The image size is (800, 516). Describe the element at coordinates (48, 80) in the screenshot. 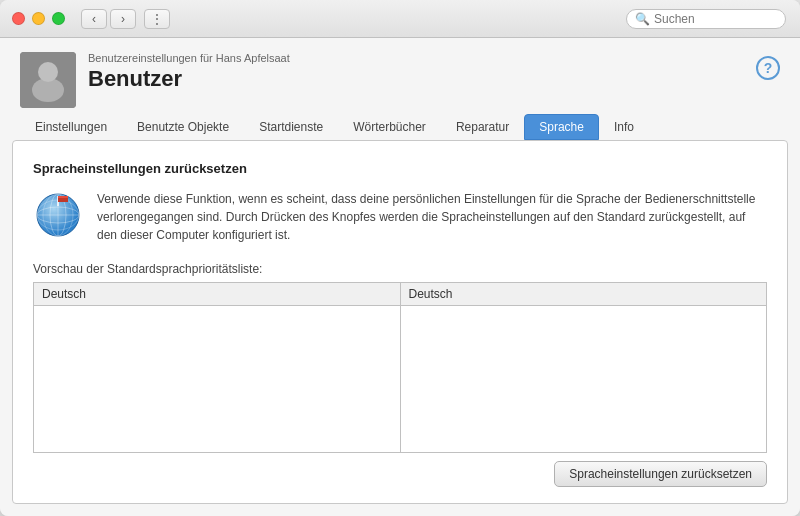

I see `avatar-svg` at that location.